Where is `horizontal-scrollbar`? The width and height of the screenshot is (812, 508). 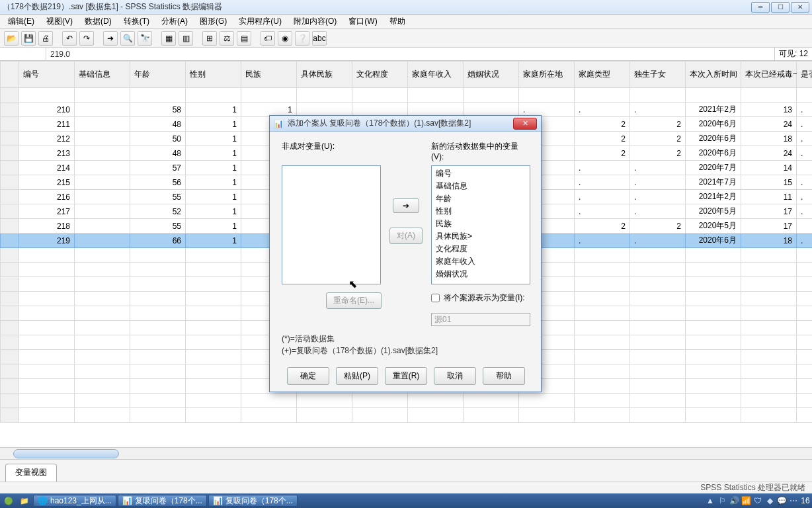 horizontal-scrollbar is located at coordinates (406, 453).